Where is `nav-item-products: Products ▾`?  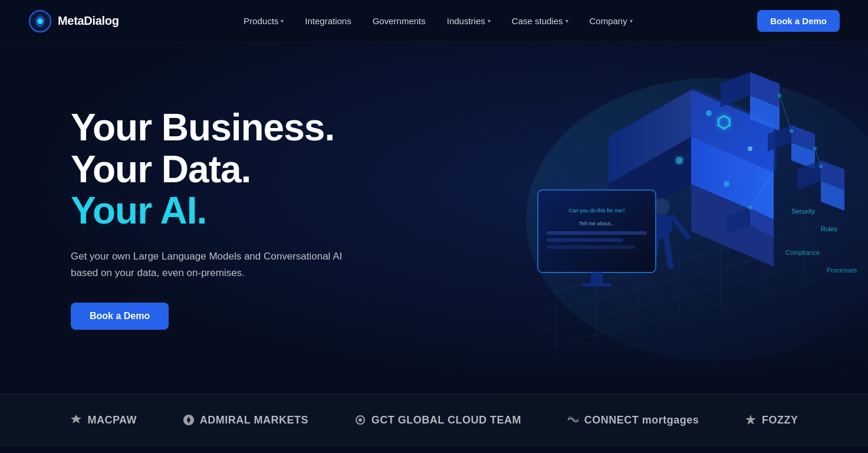 nav-item-products: Products ▾ is located at coordinates (264, 21).